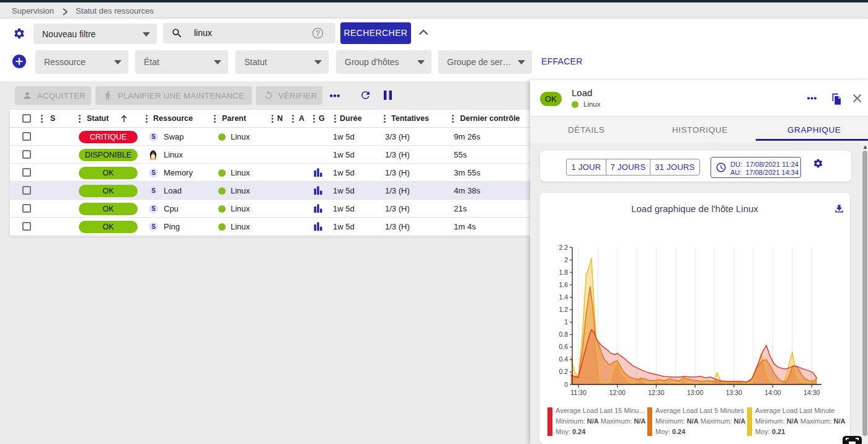  I want to click on svg-text: 1.2, so click(563, 309).